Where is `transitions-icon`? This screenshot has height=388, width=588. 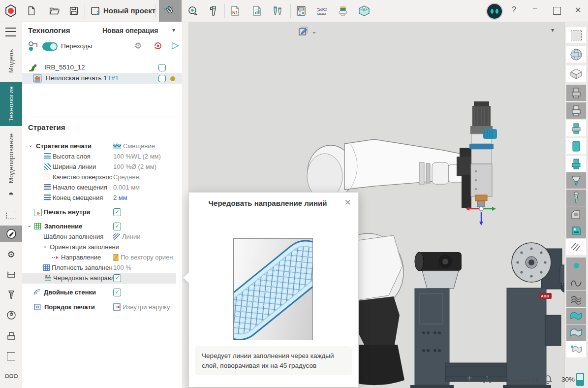 transitions-icon is located at coordinates (34, 46).